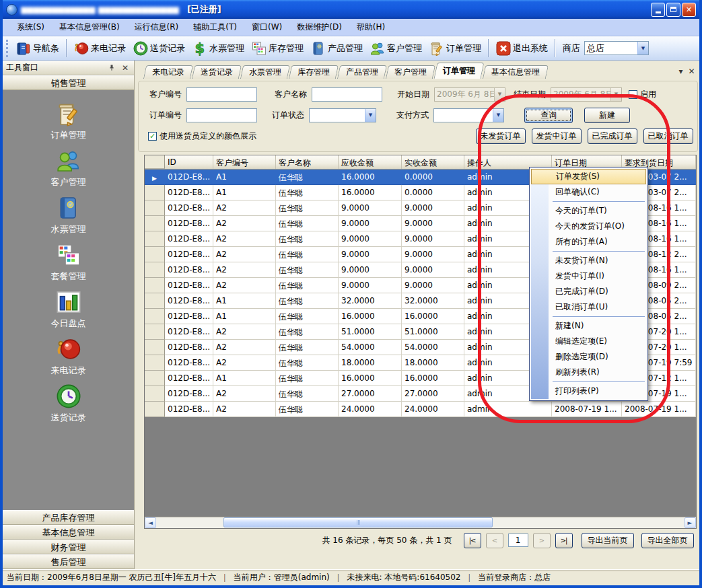 The image size is (702, 588). What do you see at coordinates (518, 540) in the screenshot?
I see `page-number-input` at bounding box center [518, 540].